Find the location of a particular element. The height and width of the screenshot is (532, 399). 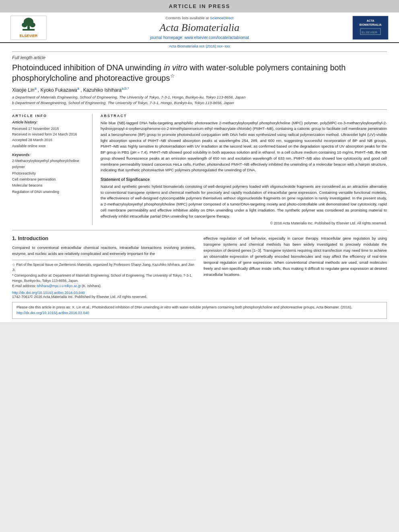

acta-logo-text: ACTABIOMATERIALIA is located at coordinates (370, 23).